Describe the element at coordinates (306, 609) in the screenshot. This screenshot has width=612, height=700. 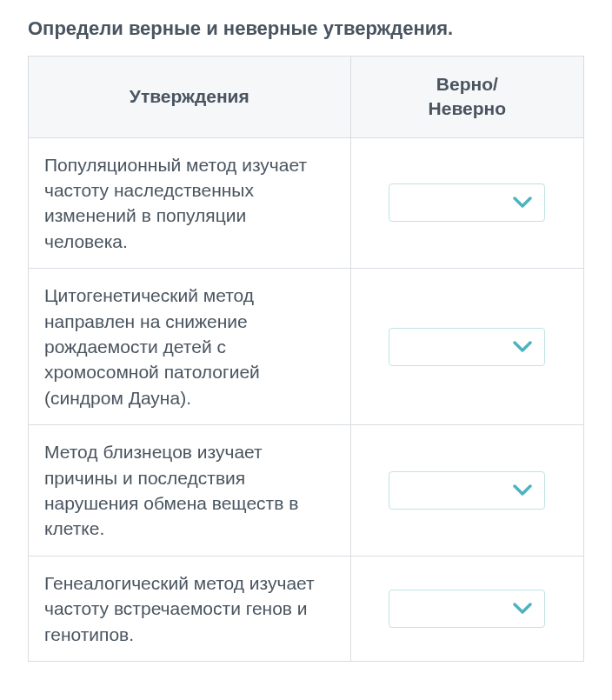
I see `table-row: Генеалогический метод изучает частоту вс…` at that location.